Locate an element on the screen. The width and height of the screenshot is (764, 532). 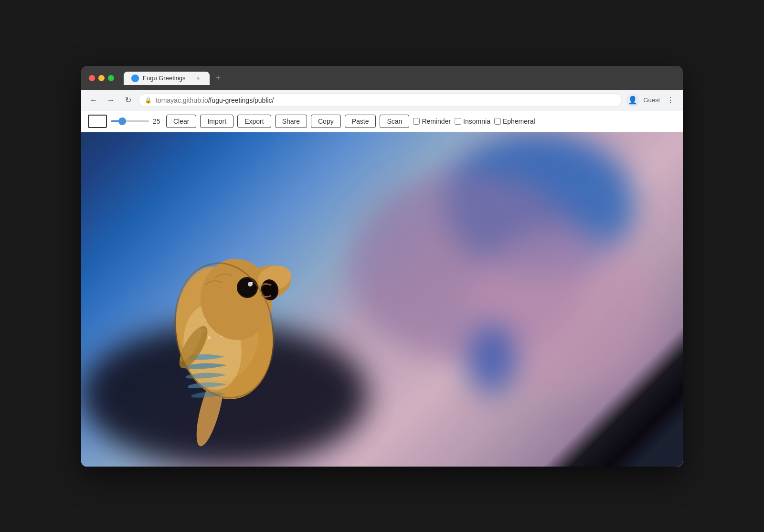
bg-decoration is located at coordinates (492, 359).